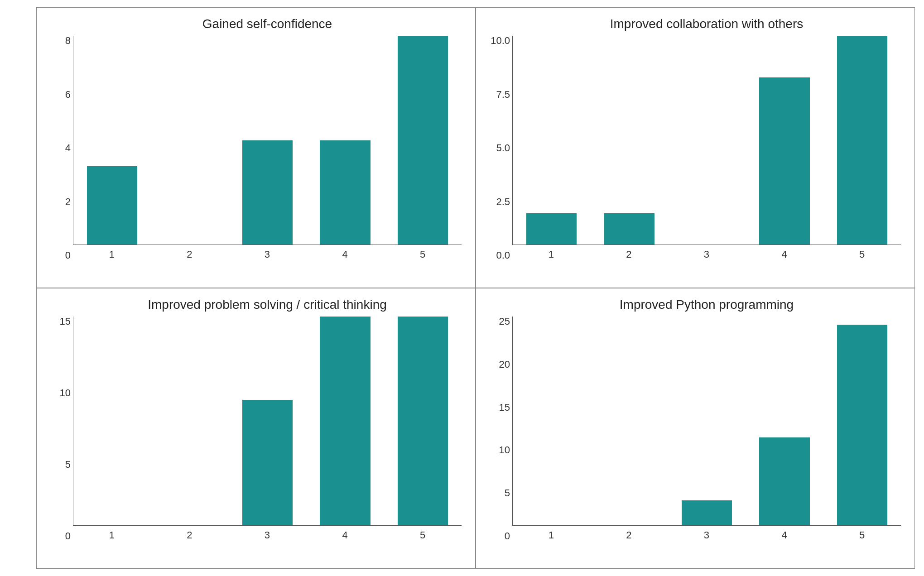  I want to click on y-axis-improved-collaboration: 10.07.55.02.50.0, so click(499, 148).